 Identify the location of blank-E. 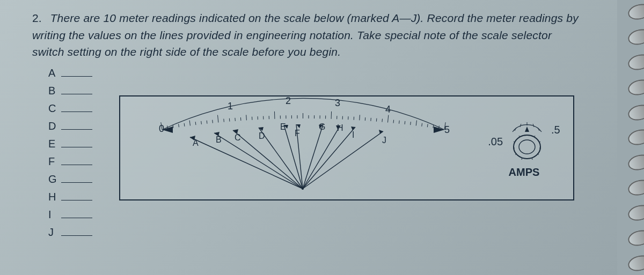
(77, 144).